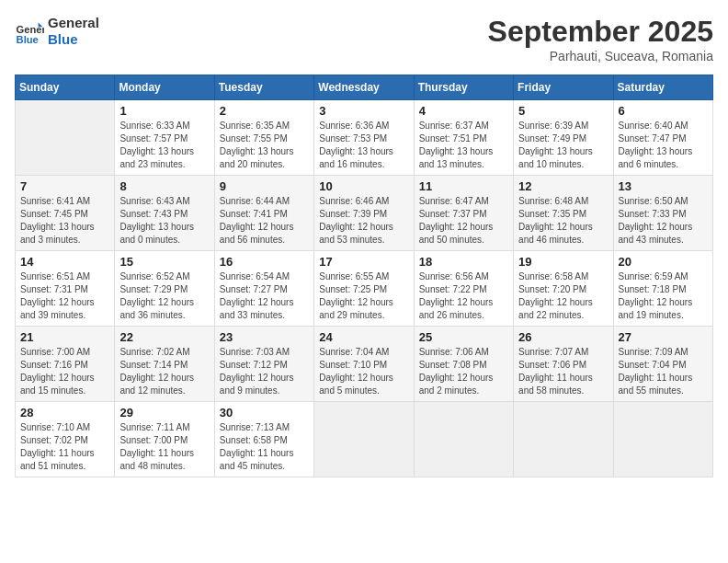  Describe the element at coordinates (265, 412) in the screenshot. I see `day-number: 30` at that location.